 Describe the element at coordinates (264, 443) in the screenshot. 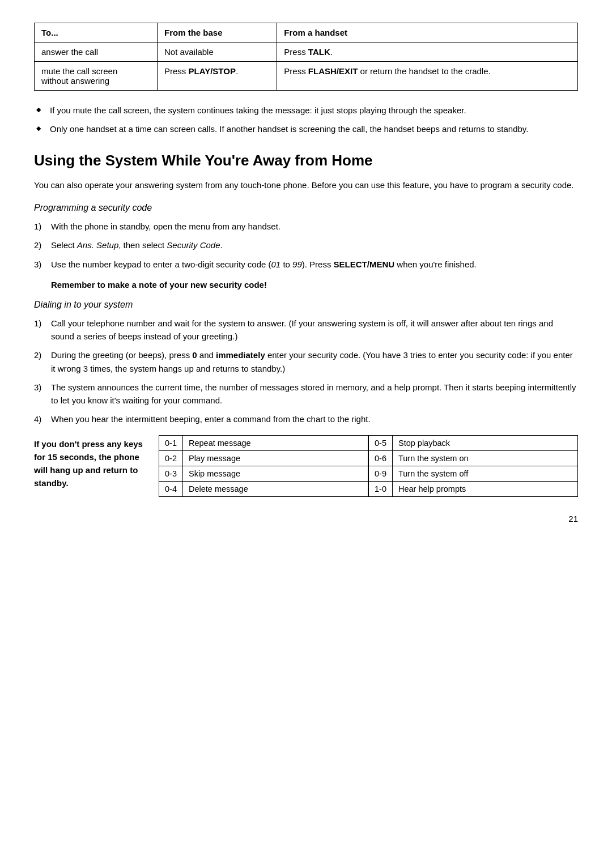

I see `cmd-row: 0-1Repeat message` at that location.